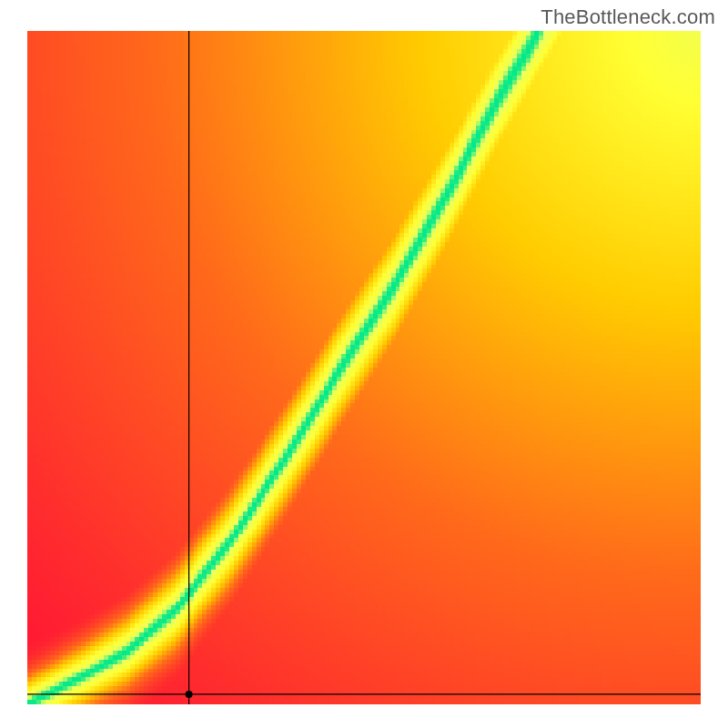  Describe the element at coordinates (628, 17) in the screenshot. I see `attribution-label: TheBottleneck.com` at that location.